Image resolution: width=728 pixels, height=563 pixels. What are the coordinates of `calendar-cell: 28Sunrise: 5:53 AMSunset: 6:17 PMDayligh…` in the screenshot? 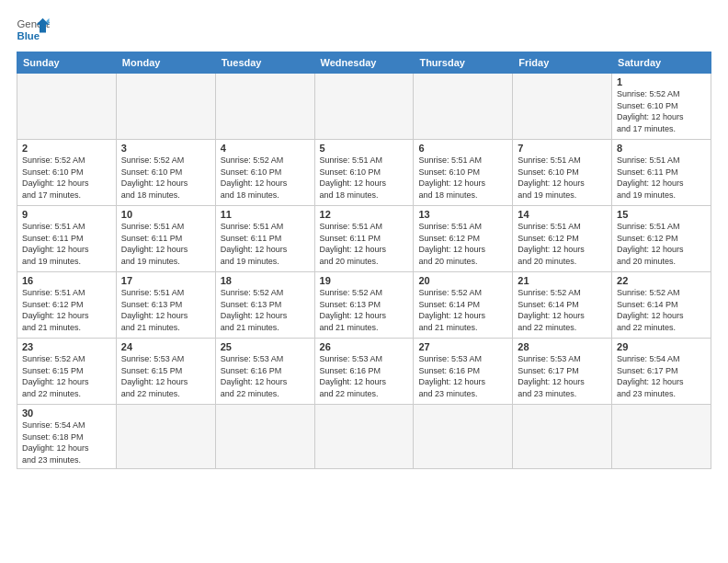 It's located at (563, 372).